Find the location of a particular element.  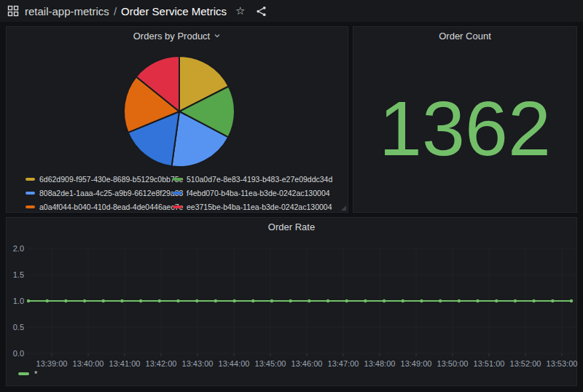

svg-text: 0.0 is located at coordinates (19, 353).